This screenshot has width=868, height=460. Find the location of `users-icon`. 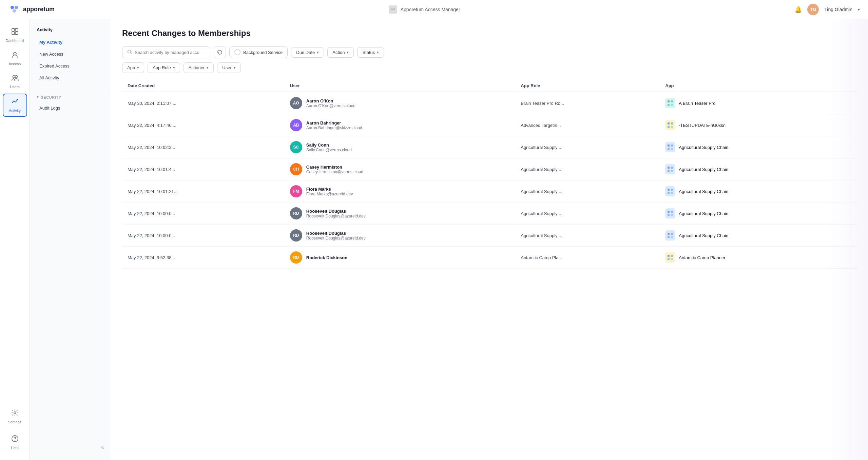

users-icon is located at coordinates (15, 79).